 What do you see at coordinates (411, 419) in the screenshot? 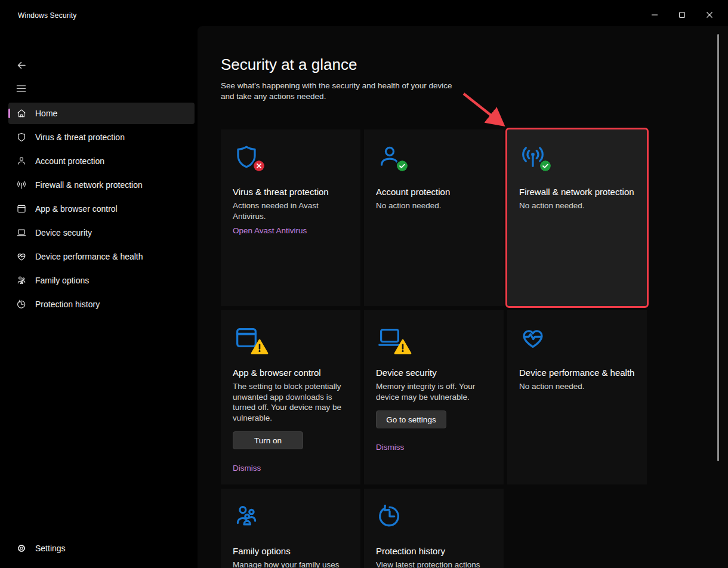
I see `go-to-settings-button: Go to settings` at bounding box center [411, 419].